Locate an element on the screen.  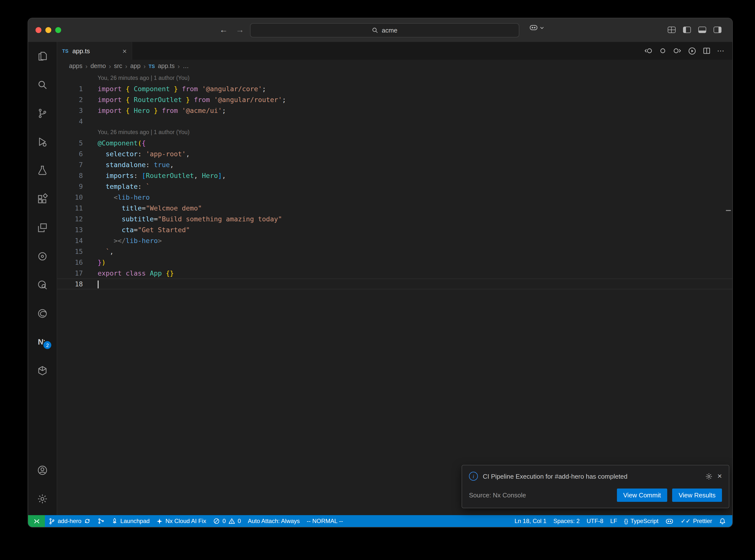
customize-layout-icon is located at coordinates (672, 30).